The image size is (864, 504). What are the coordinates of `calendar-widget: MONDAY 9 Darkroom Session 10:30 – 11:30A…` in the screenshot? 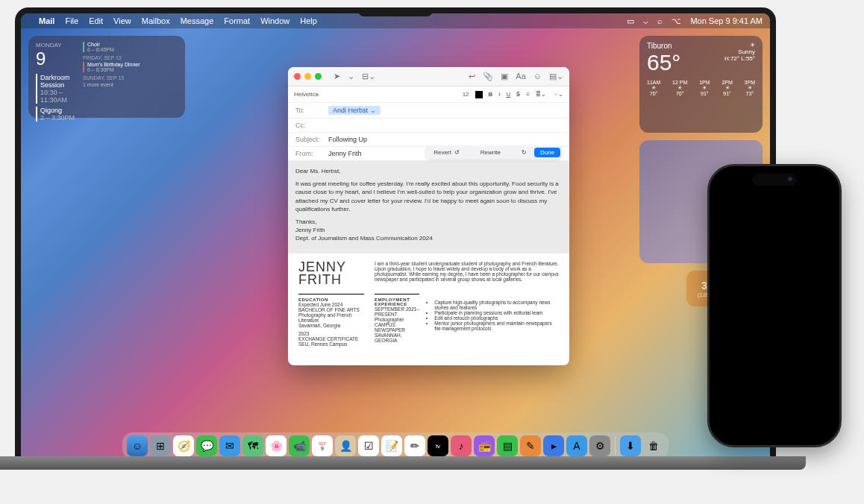 It's located at (107, 77).